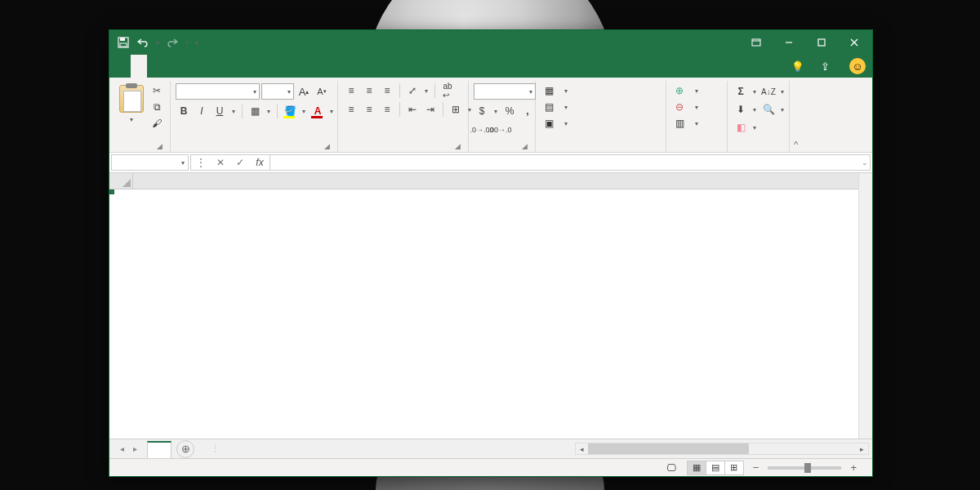 This screenshot has width=980, height=490. I want to click on maximize-button, so click(822, 42).